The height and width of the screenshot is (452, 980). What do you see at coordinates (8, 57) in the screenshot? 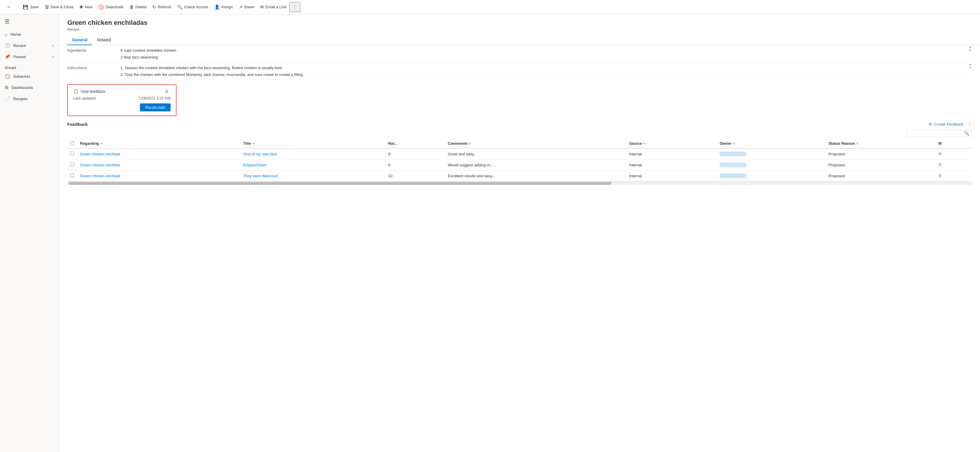
I see `pinned-icon: 📌` at bounding box center [8, 57].